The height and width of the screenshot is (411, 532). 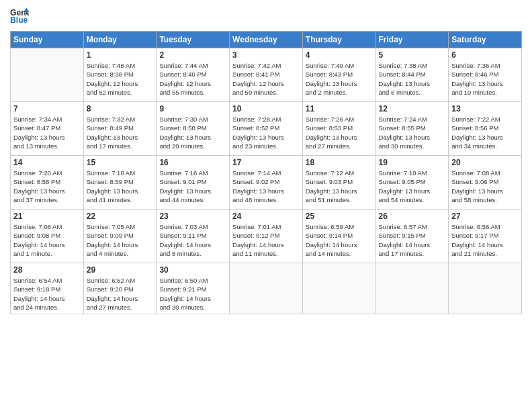 What do you see at coordinates (266, 75) in the screenshot?
I see `calendar-cell: 3Sunrise: 7:42 AMSunset: 8:41 PMDaylight…` at bounding box center [266, 75].